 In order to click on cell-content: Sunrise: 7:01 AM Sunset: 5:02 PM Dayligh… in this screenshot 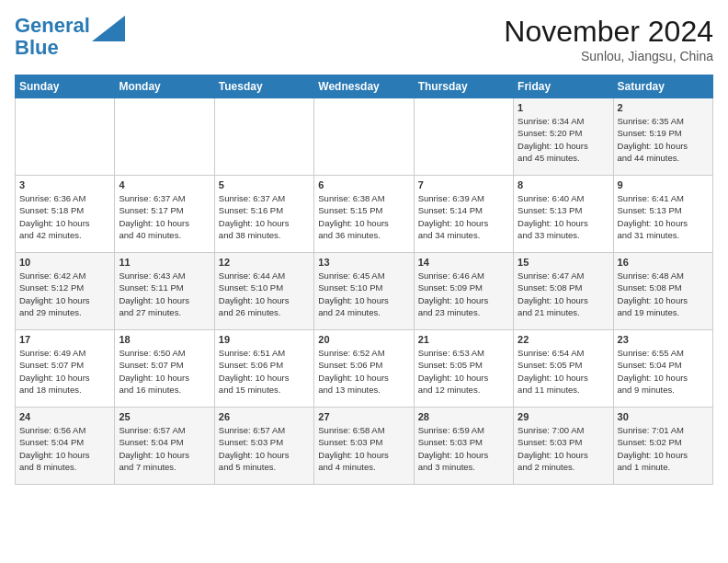, I will do `click(664, 449)`.